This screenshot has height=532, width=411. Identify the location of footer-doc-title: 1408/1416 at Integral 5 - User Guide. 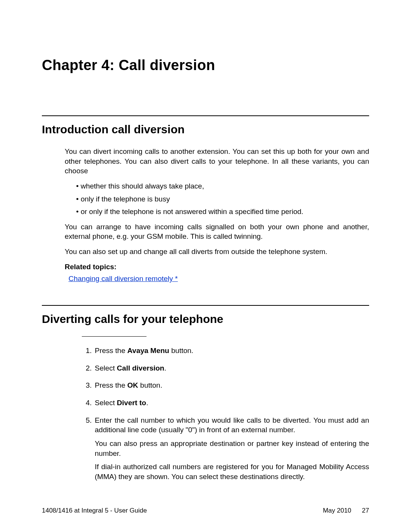
(94, 511).